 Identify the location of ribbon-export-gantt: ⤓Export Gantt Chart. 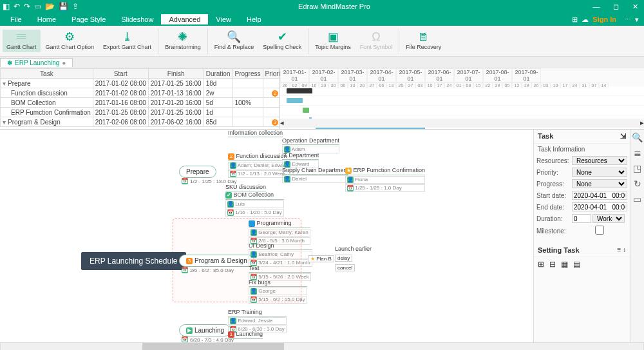
(128, 41).